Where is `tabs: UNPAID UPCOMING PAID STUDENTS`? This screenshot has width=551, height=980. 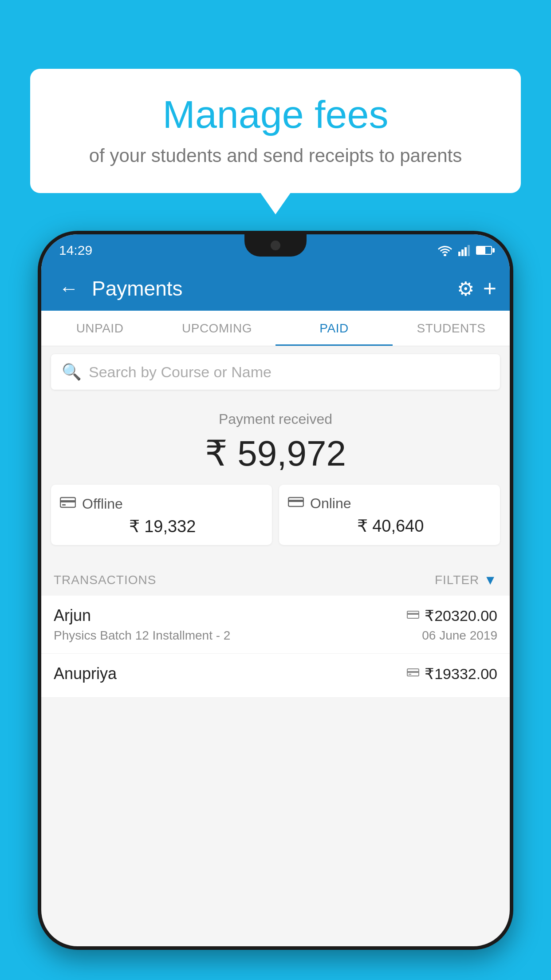
tabs: UNPAID UPCOMING PAID STUDENTS is located at coordinates (276, 328).